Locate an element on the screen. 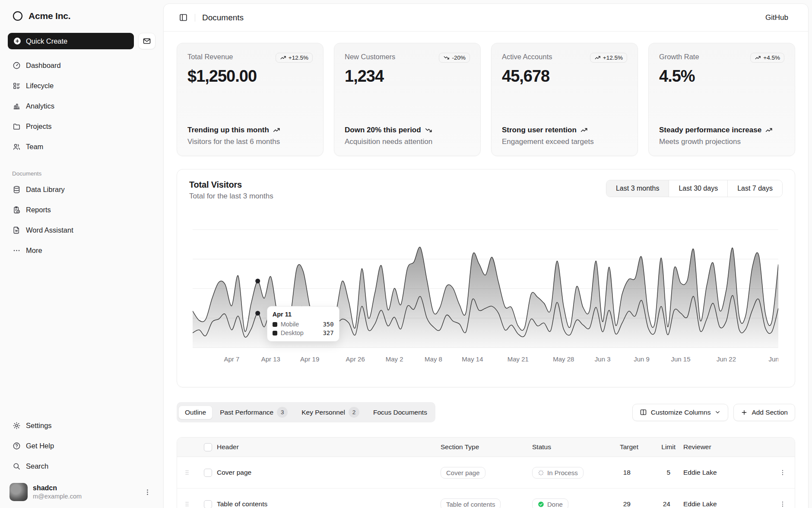 The image size is (812, 508). database-icon is located at coordinates (16, 189).